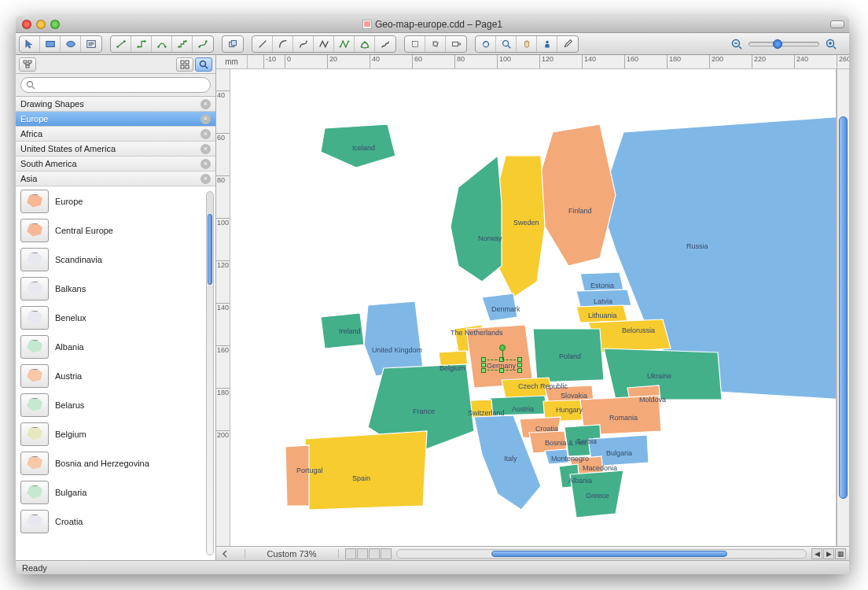  What do you see at coordinates (185, 65) in the screenshot?
I see `sidebar-tab-grid` at bounding box center [185, 65].